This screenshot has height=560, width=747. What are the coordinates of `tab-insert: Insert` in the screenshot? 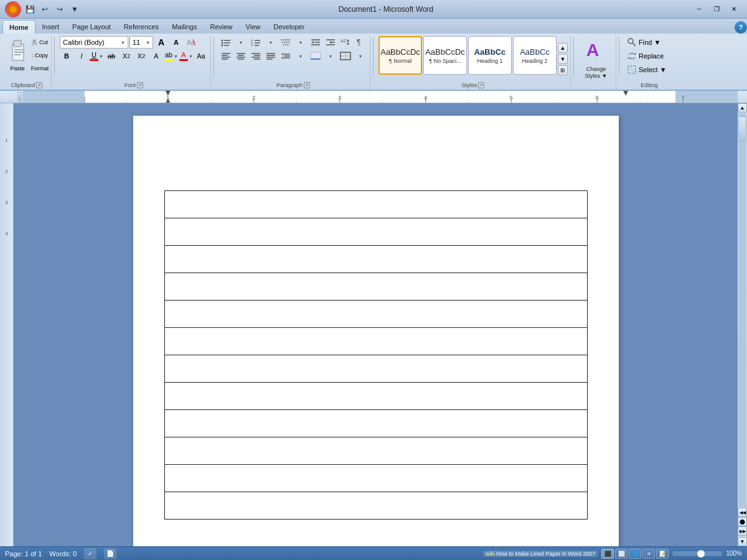 It's located at (51, 27).